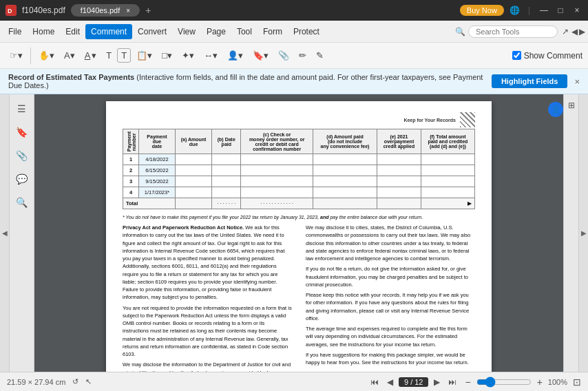 The height and width of the screenshot is (391, 588). I want to click on table-amount-due-header: (a) Amountdue, so click(193, 142).